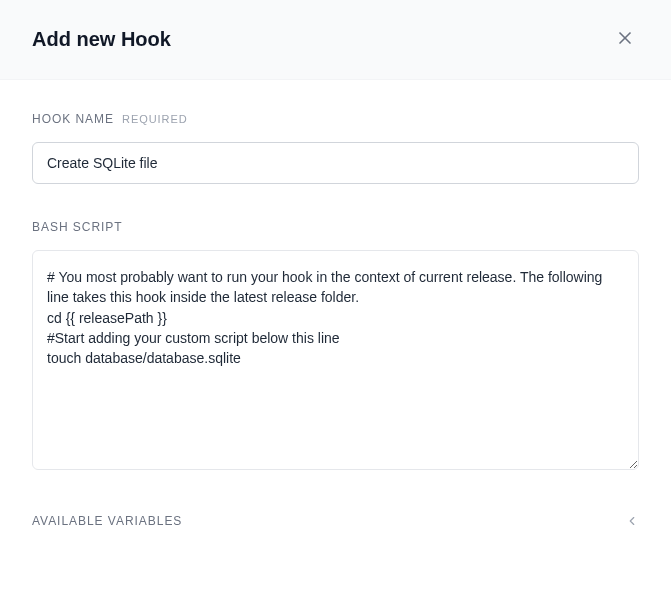  I want to click on hook-name-input, so click(336, 163).